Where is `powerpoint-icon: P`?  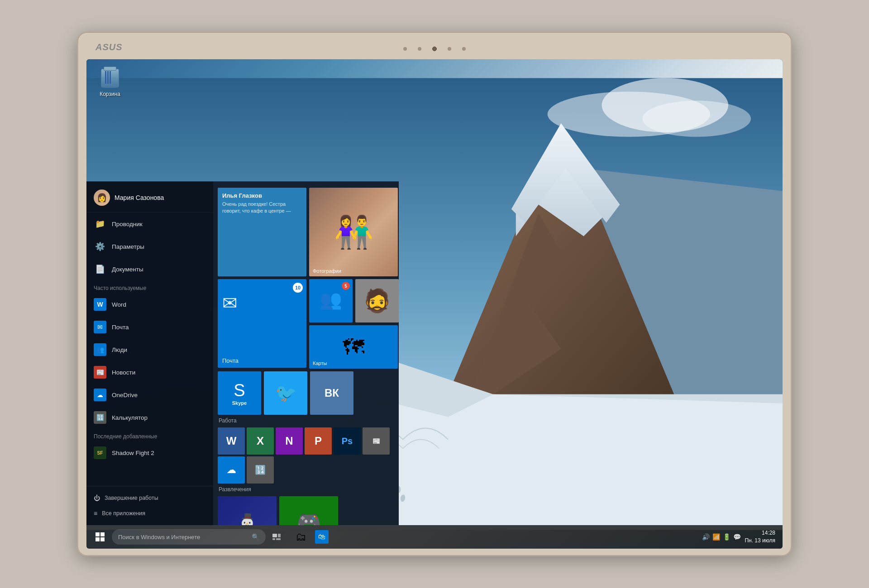
powerpoint-icon: P is located at coordinates (318, 441).